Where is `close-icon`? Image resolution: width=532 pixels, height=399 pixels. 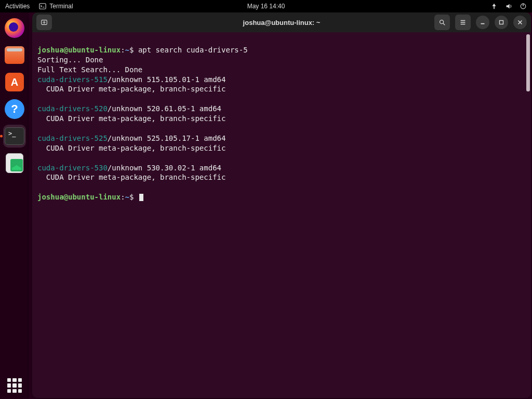 close-icon is located at coordinates (520, 22).